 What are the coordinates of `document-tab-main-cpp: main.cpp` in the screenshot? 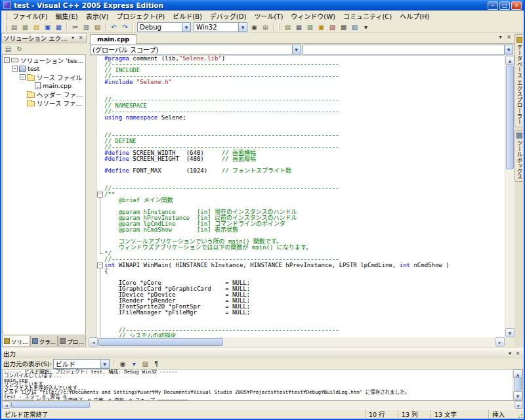 It's located at (113, 39).